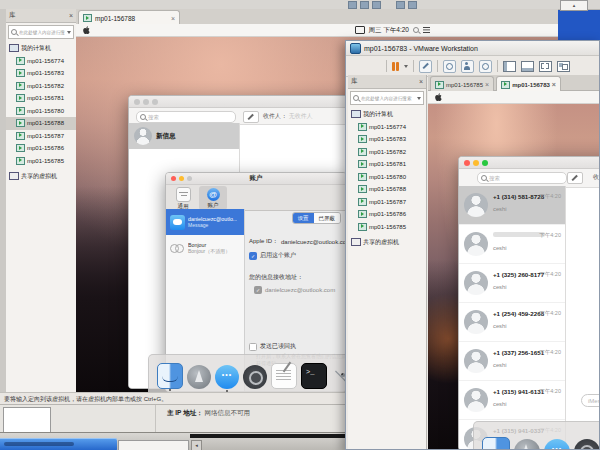  Describe the element at coordinates (462, 84) in the screenshot. I see `vm-tab: mp01-156785 ×` at that location.